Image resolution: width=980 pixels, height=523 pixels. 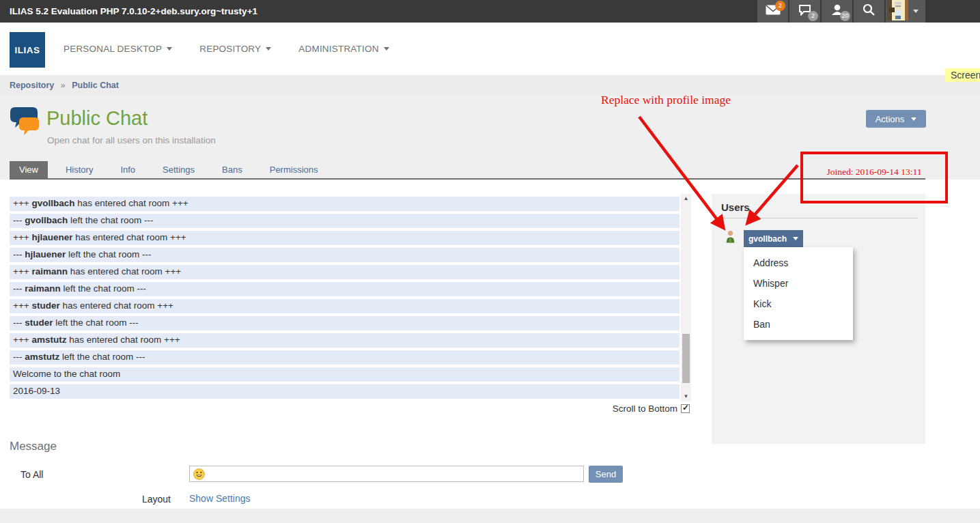 I want to click on message-section-heading: Message, so click(x=33, y=447).